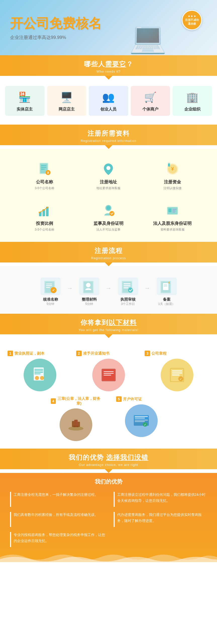 This screenshot has height=644, width=217. What do you see at coordinates (67, 101) in the screenshot?
I see `who-card-2: 🖥️ 网店店主` at bounding box center [67, 101].